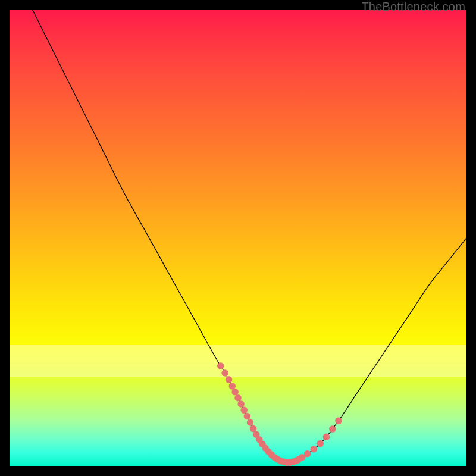 The width and height of the screenshot is (476, 476). I want to click on watermark-text: TheBottleneck.com, so click(413, 7).